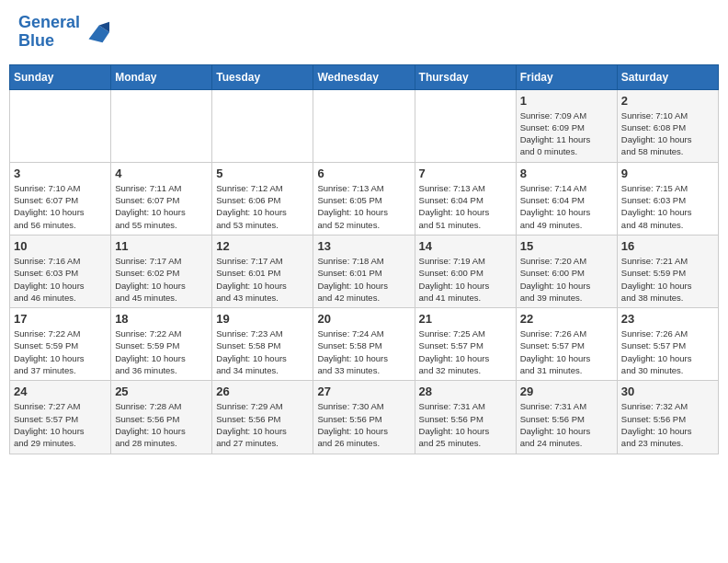  What do you see at coordinates (667, 125) in the screenshot?
I see `calendar-cell: 2Sunrise: 7:10 AMSunset: 6:08 PMDaylight…` at bounding box center [667, 125].